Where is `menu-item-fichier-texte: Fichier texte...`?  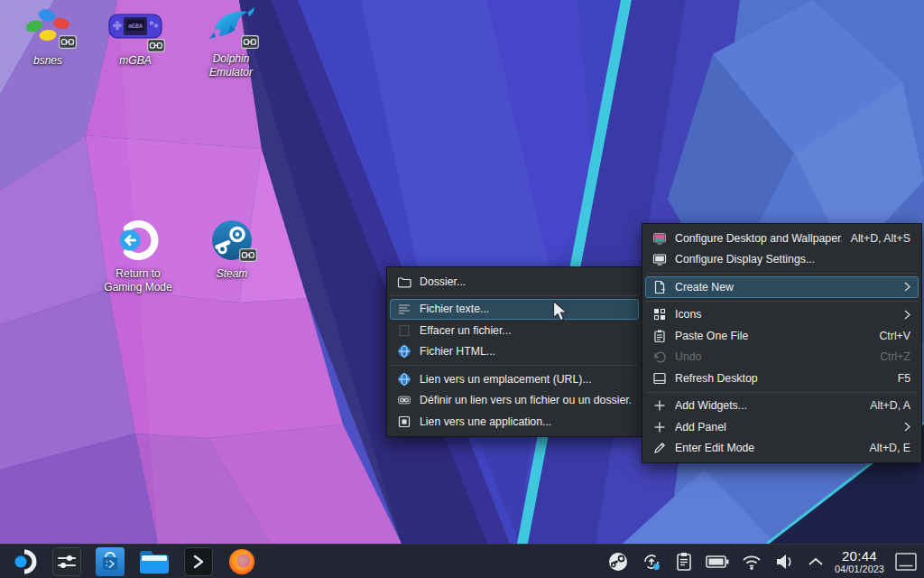 menu-item-fichier-texte: Fichier texte... is located at coordinates (514, 310).